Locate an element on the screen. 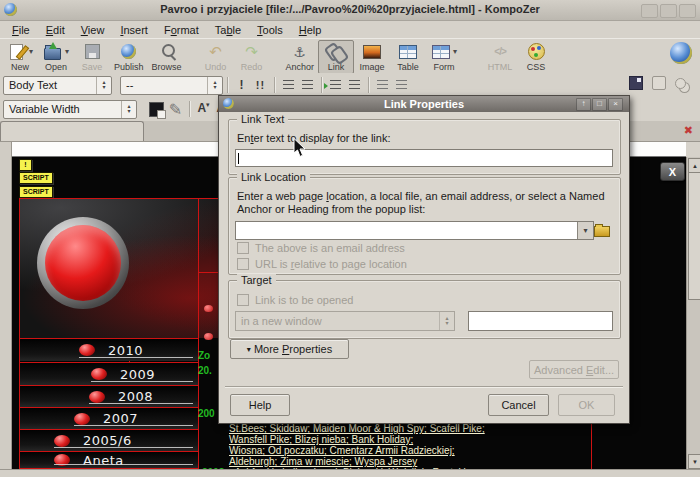 This screenshot has width=700, height=477. page-link-line: Aldeburgh; Zima w miescie; Wyspa Jersey is located at coordinates (323, 462).